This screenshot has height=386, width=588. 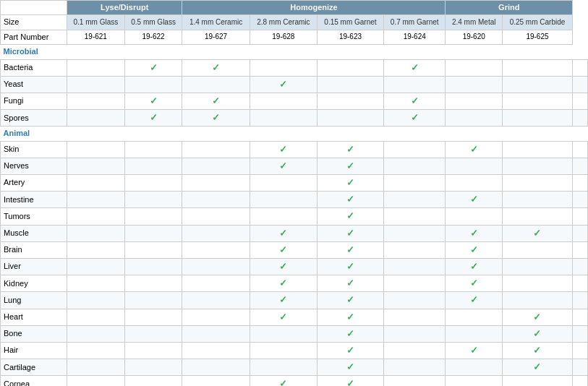 I want to click on row-label-spores: Spores, so click(x=34, y=119).